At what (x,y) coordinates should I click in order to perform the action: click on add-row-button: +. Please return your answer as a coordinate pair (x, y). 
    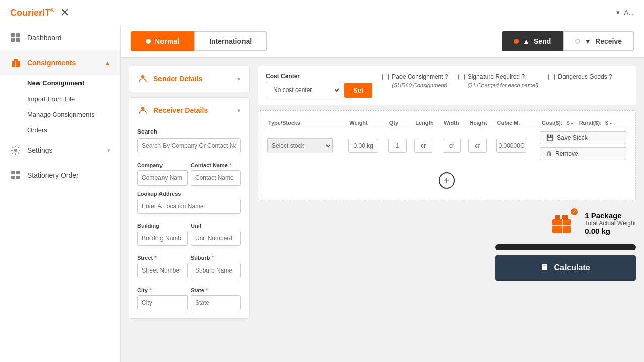
    Looking at the image, I should click on (447, 180).